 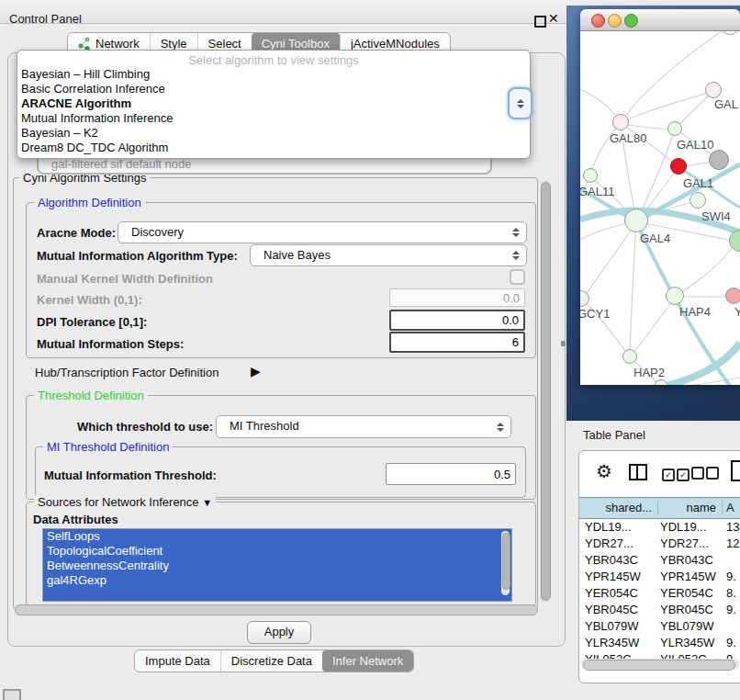 I want to click on mi-threshold-field, so click(x=451, y=474).